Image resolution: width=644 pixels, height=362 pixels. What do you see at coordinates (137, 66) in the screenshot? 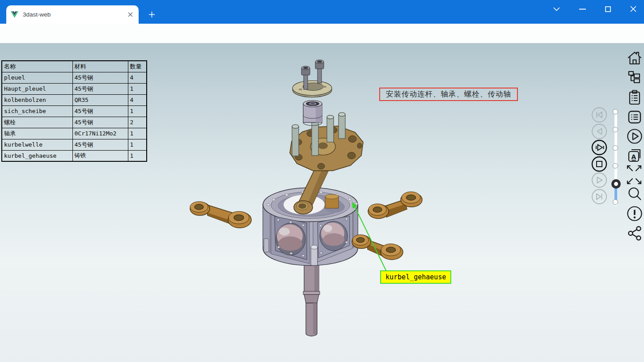
I see `bom-header-cell: 数量` at bounding box center [137, 66].